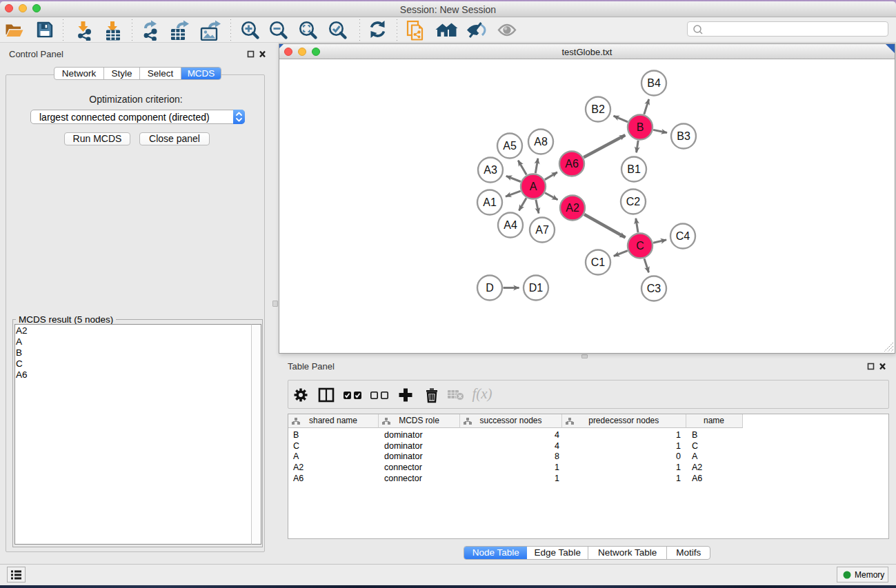 This screenshot has height=588, width=896. What do you see at coordinates (683, 236) in the screenshot?
I see `svg-text: C4` at bounding box center [683, 236].